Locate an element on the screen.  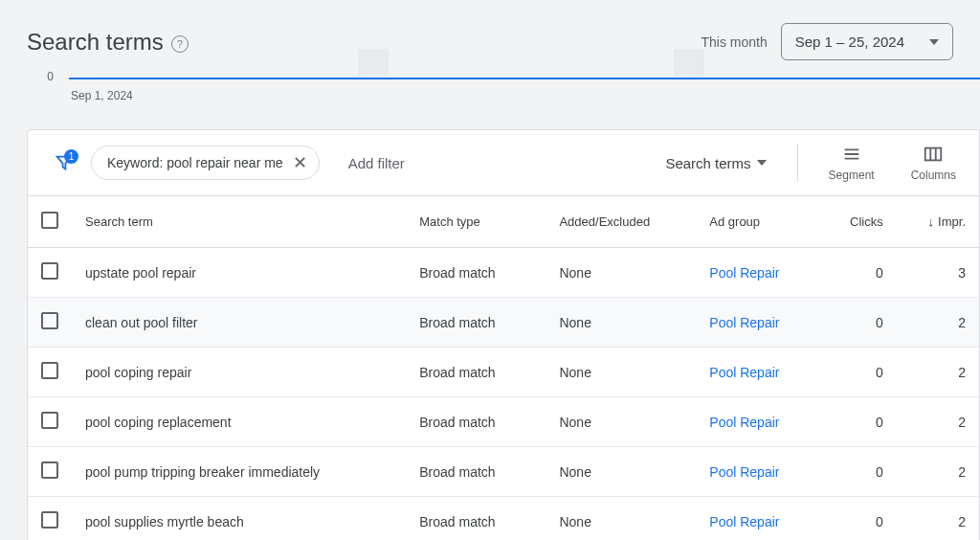
cell-search-term: pool coping replacement is located at coordinates (239, 422).